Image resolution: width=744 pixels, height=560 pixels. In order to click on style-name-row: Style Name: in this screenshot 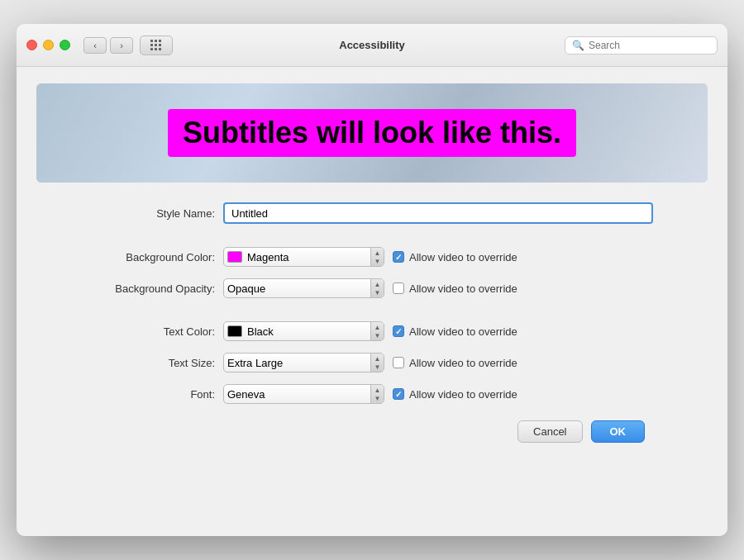, I will do `click(372, 213)`.